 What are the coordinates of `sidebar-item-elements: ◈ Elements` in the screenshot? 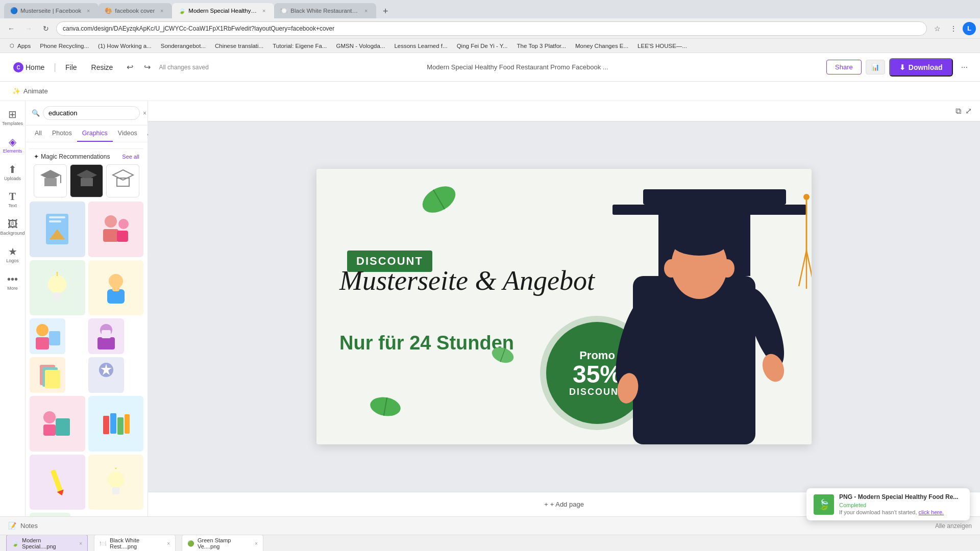 It's located at (13, 145).